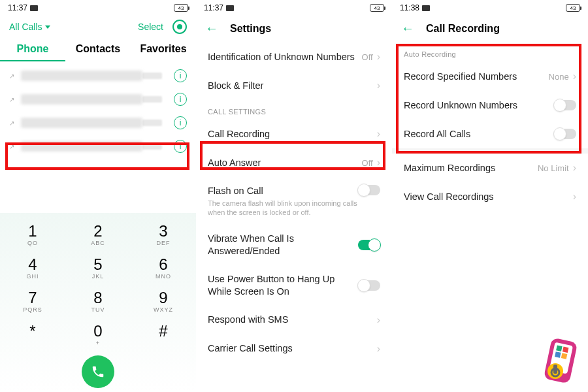 This screenshot has height=392, width=588. I want to click on dial-key-7: 7PQRS, so click(33, 303).